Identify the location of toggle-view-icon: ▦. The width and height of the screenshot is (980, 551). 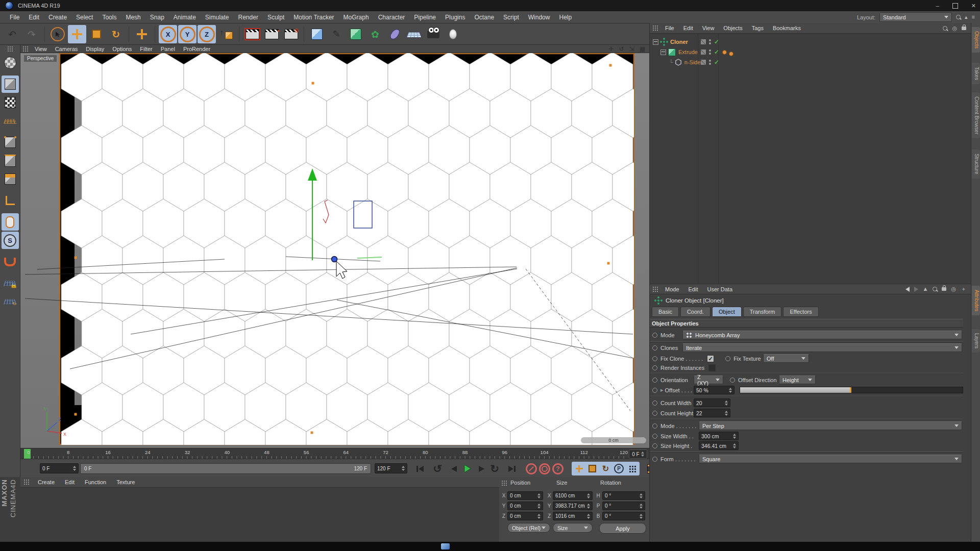
(642, 49).